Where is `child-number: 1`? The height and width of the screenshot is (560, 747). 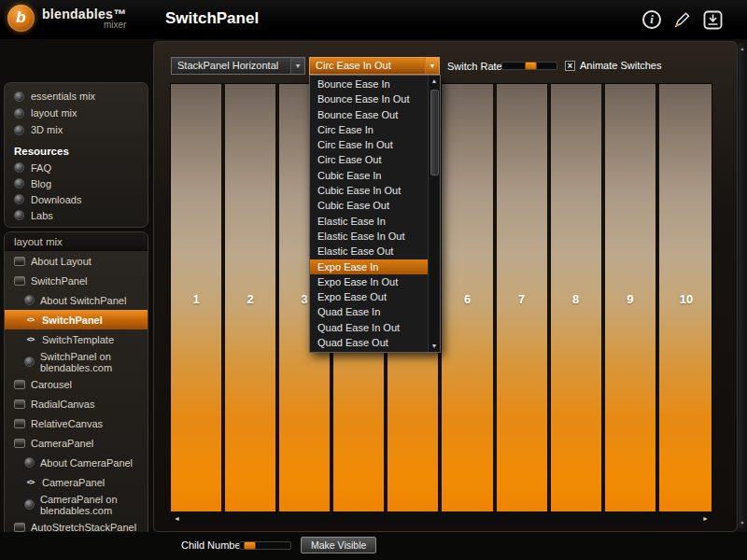 child-number: 1 is located at coordinates (196, 299).